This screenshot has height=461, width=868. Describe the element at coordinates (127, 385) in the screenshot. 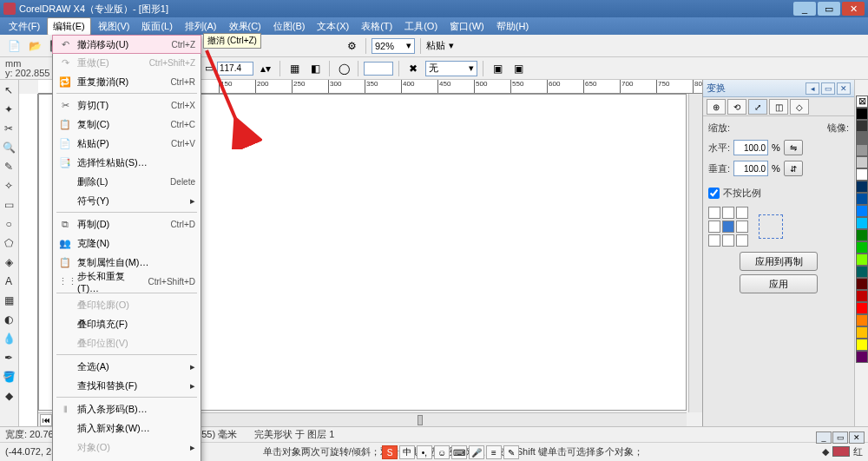

I see `menu-find-replace: 查找和替换(F)▸` at that location.